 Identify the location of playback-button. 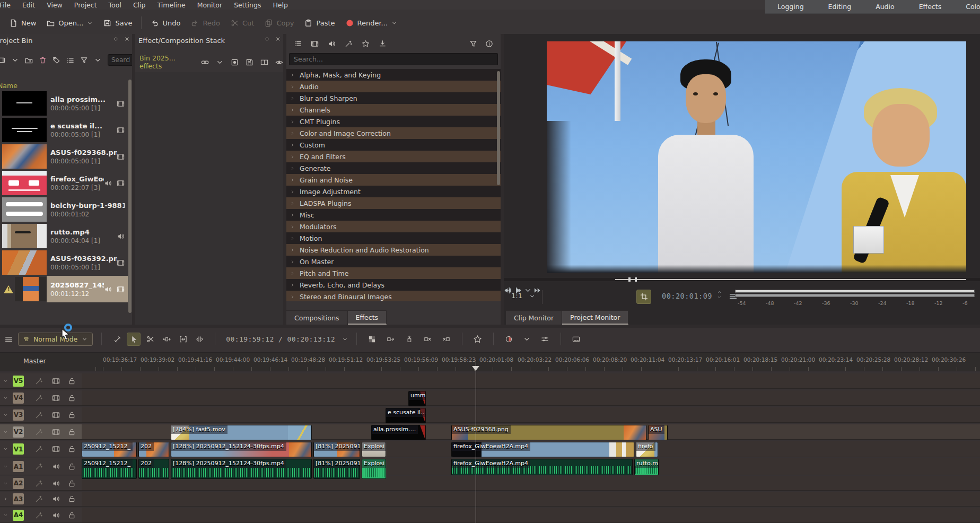
(528, 291).